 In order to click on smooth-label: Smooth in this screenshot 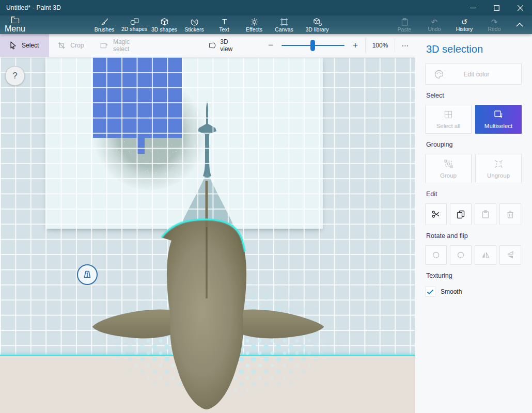, I will do `click(451, 292)`.